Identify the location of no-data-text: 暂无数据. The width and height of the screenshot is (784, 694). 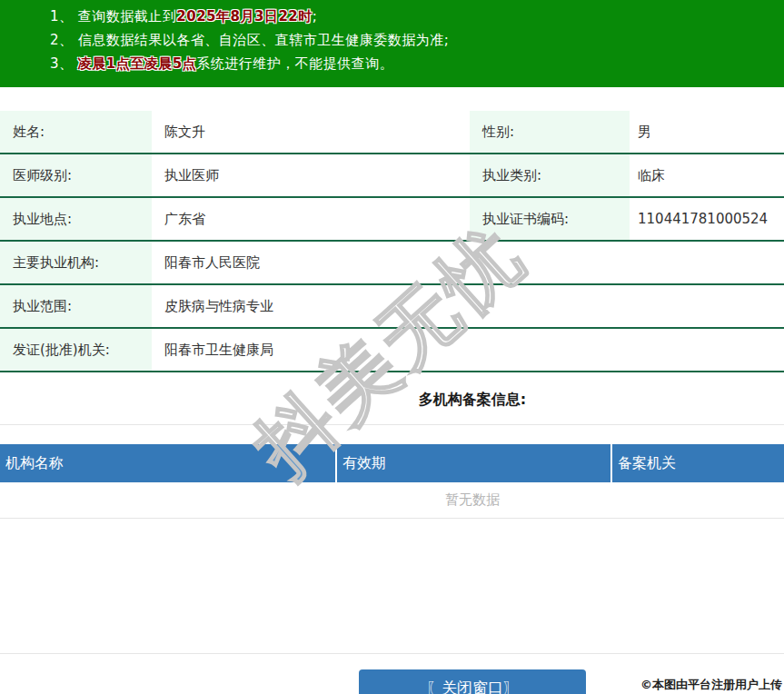
(472, 500).